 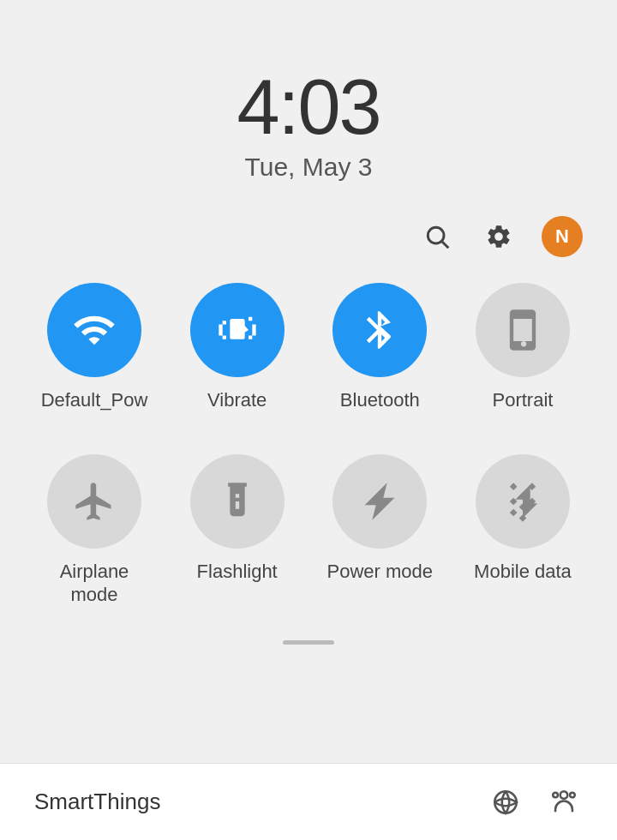 I want to click on avatar-letter: N, so click(x=562, y=237).